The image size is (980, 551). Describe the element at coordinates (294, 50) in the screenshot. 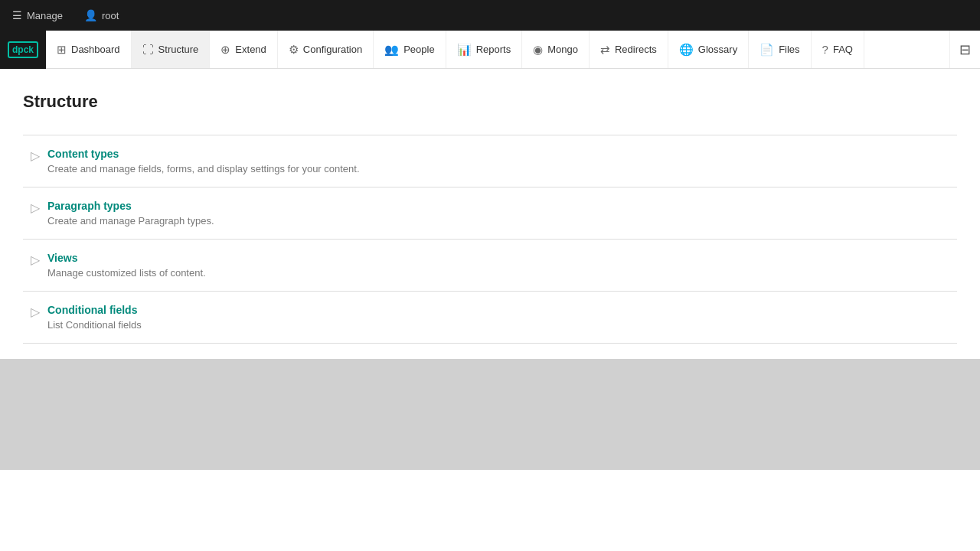

I see `configuration-nav-icon: ⚙` at that location.